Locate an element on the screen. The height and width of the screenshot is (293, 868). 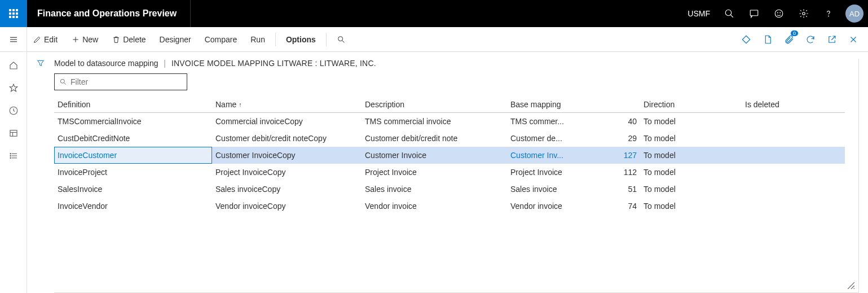
hamburger-icon is located at coordinates (14, 40).